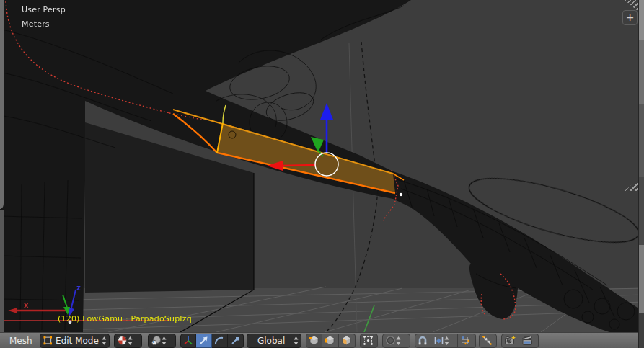 This screenshot has height=348, width=644. Describe the element at coordinates (26, 305) in the screenshot. I see `axis-x-label: x` at that location.